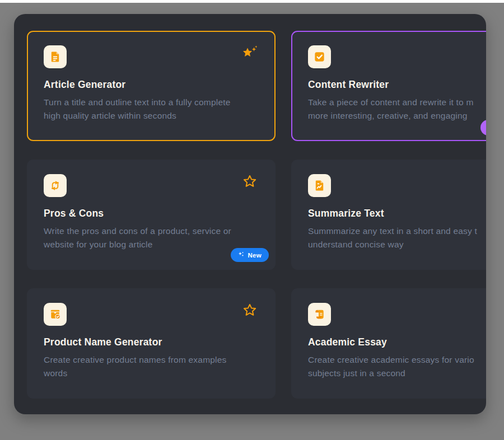  What do you see at coordinates (397, 373) in the screenshot?
I see `card-description-line: subjects just in a second` at bounding box center [397, 373].